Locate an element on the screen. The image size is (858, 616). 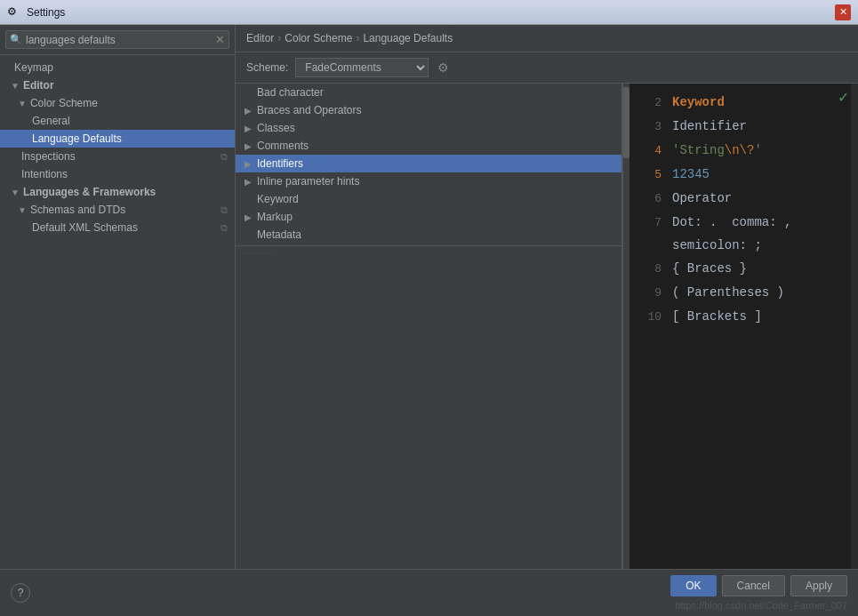
sidebar-item-color-scheme: ▼ Color Scheme is located at coordinates (117, 103).